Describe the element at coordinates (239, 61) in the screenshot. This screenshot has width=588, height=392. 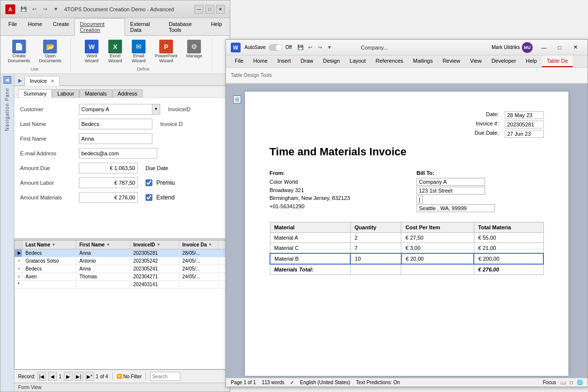
I see `word-tab-file: File` at that location.